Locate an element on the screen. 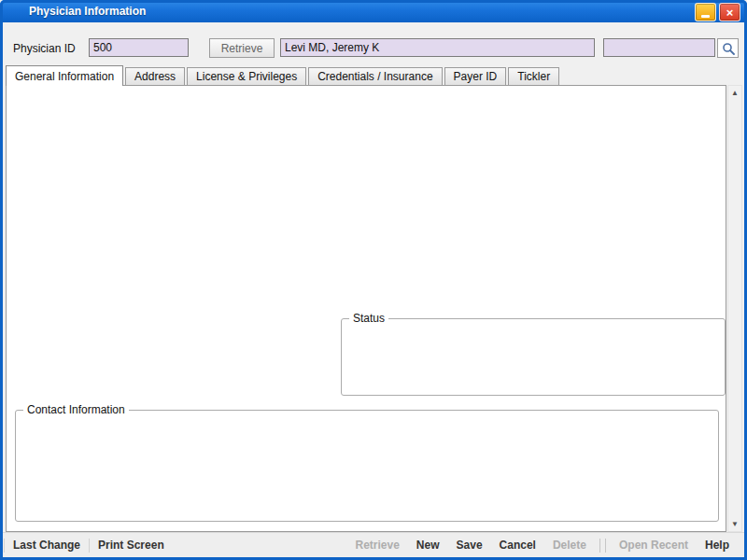 Image resolution: width=747 pixels, height=560 pixels. status-group: Status is located at coordinates (533, 357).